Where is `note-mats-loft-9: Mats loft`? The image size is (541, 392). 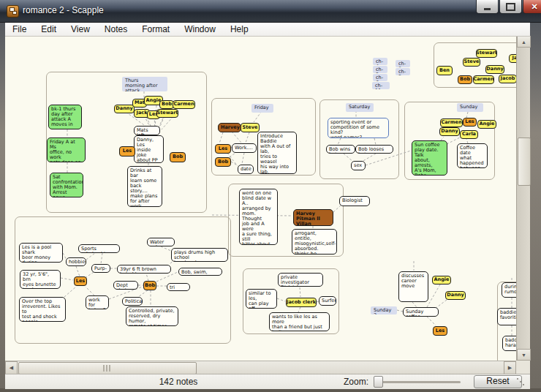 note-mats-loft-9: Mats loft is located at coordinates (147, 130).